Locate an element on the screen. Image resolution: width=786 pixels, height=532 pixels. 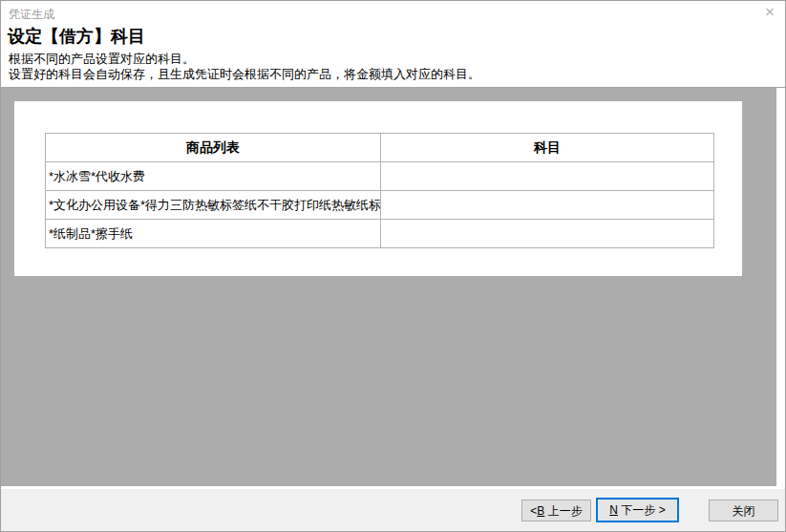
page-title: 设定【借方】科目 is located at coordinates (76, 36).